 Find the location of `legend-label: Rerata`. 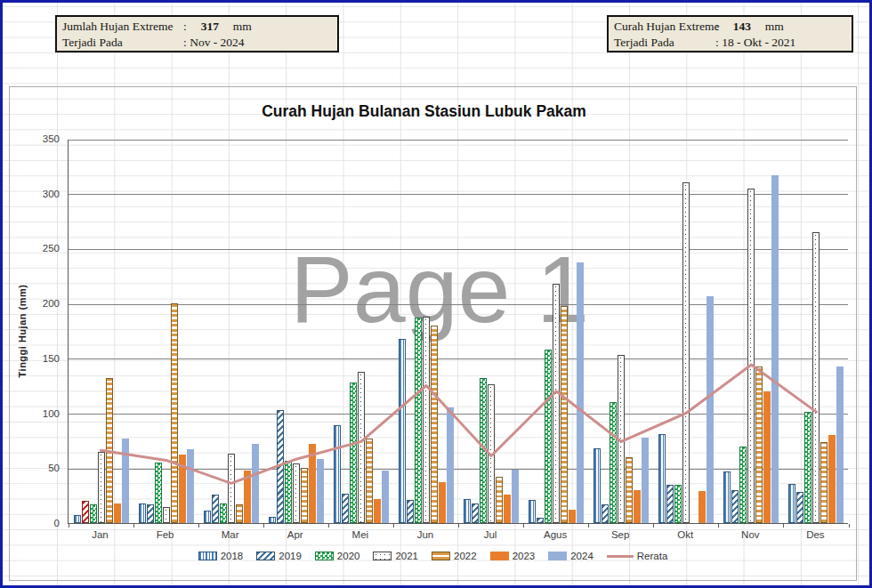

legend-label: Rerata is located at coordinates (653, 556).